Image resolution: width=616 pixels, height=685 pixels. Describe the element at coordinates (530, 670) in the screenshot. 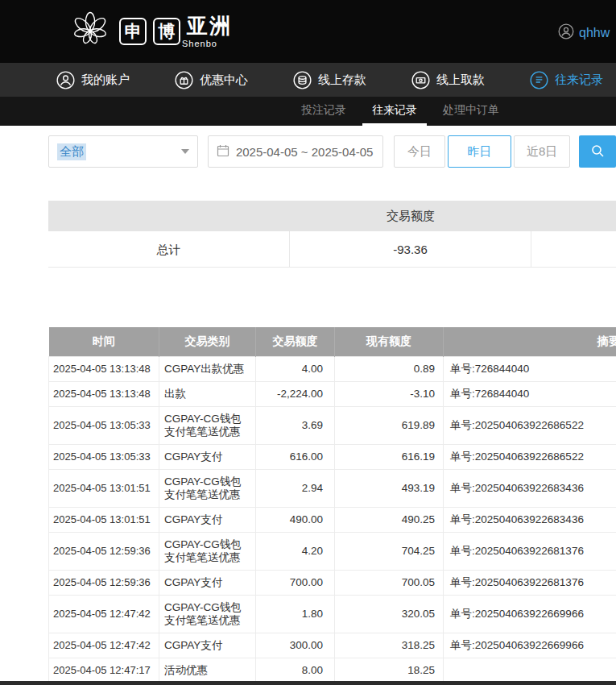

I see `table-cell` at that location.